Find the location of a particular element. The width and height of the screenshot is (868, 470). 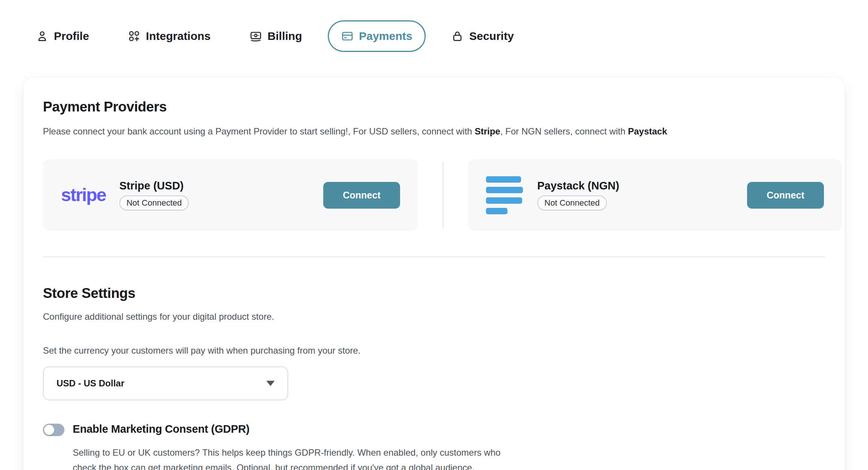

grid-plus-icon is located at coordinates (134, 36).